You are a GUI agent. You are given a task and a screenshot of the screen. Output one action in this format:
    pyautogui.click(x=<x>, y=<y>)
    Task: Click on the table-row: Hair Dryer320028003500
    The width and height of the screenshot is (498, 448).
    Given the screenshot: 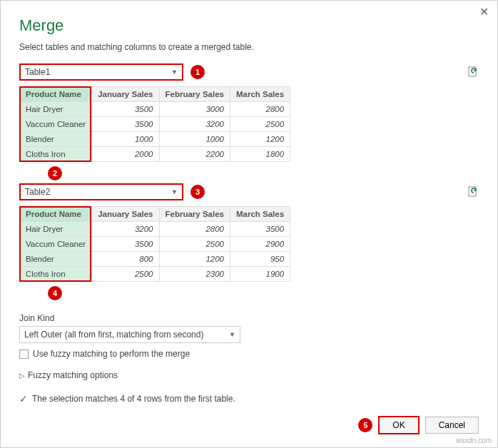 What is the action you would take?
    pyautogui.click(x=156, y=230)
    